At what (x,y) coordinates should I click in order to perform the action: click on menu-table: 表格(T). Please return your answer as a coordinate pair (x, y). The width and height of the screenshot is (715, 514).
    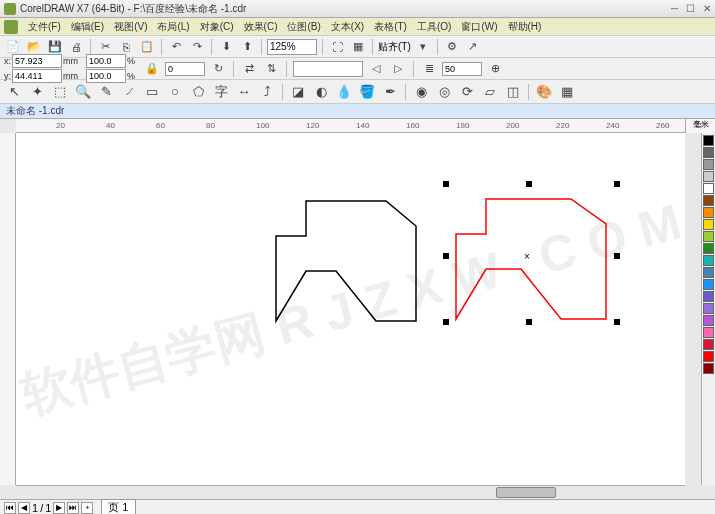
    Looking at the image, I should click on (390, 27).